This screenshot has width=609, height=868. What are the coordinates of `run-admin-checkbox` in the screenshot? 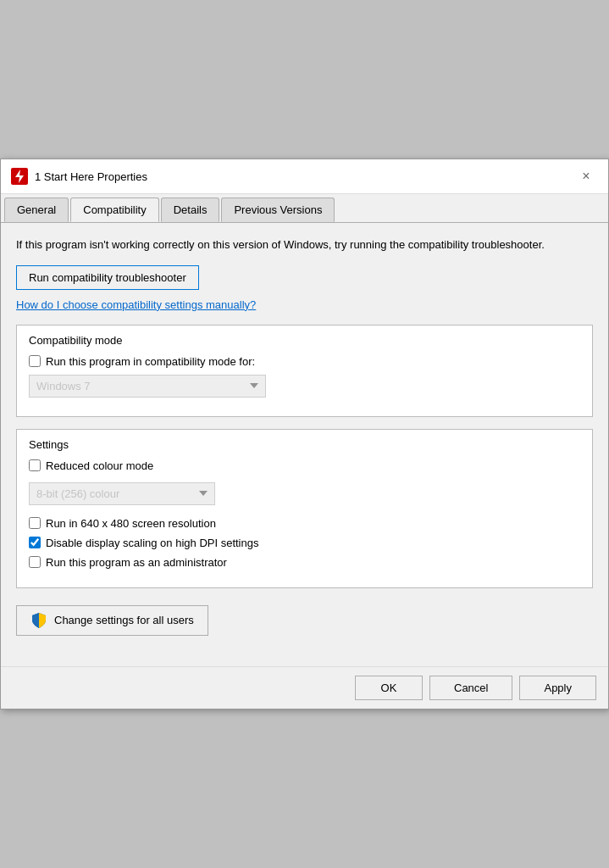 It's located at (35, 562).